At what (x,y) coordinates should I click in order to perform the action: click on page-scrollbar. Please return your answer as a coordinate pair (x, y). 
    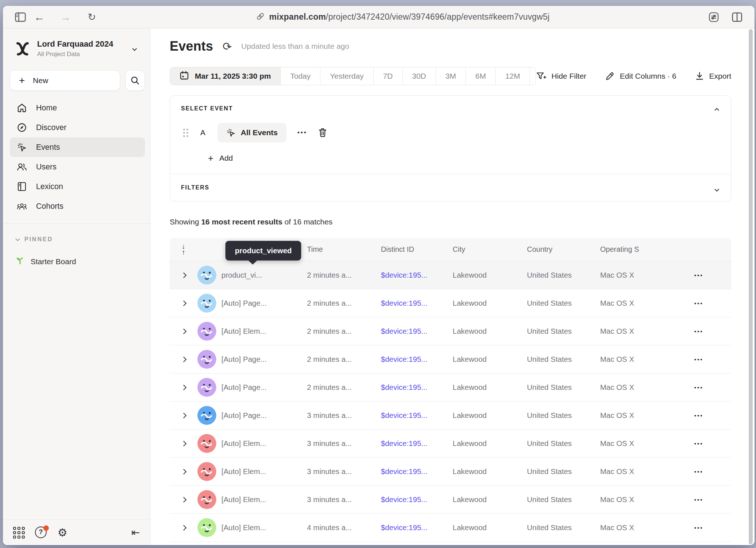
    Looking at the image, I should click on (751, 287).